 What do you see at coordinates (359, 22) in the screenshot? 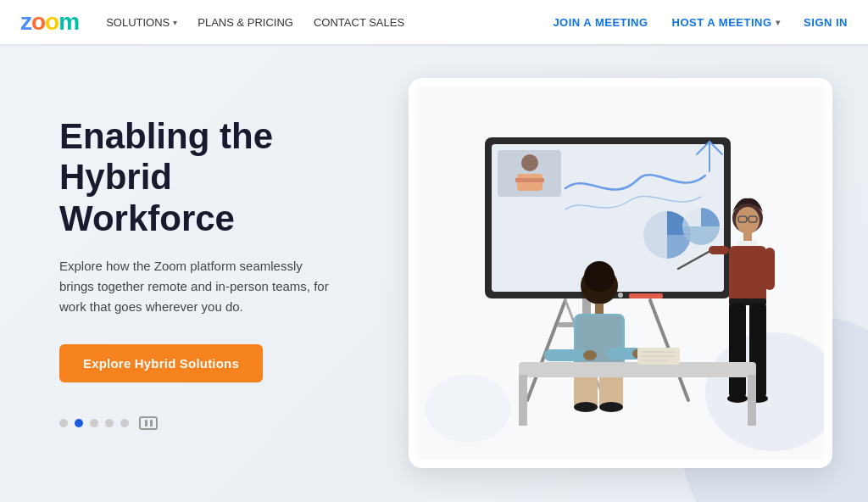
I see `nav-contact-sales: CONTACT SALES` at bounding box center [359, 22].